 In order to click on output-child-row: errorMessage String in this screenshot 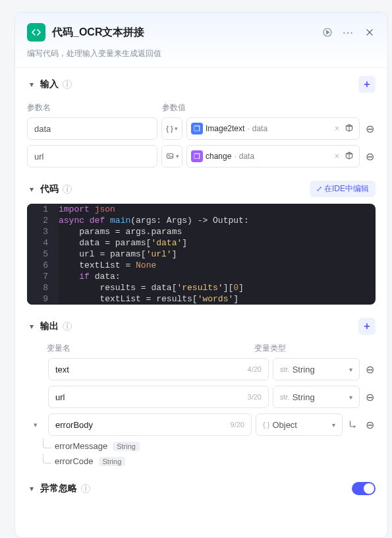, I will do `click(202, 448)`.